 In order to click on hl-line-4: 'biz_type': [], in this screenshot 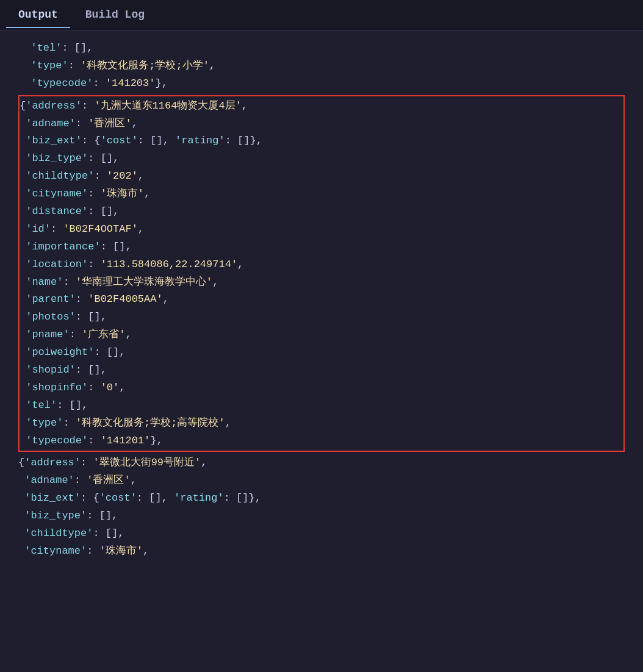, I will do `click(322, 159)`.